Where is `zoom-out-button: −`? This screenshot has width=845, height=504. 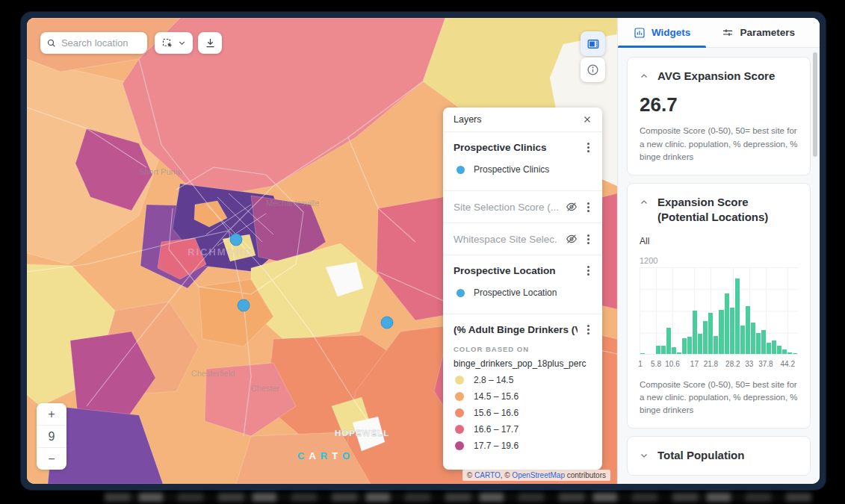 zoom-out-button: − is located at coordinates (52, 458).